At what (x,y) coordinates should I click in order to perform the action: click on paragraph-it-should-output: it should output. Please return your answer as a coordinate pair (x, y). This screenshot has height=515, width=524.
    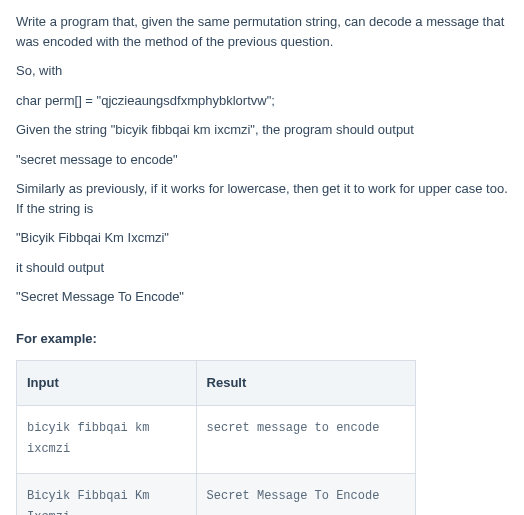
    Looking at the image, I should click on (262, 268).